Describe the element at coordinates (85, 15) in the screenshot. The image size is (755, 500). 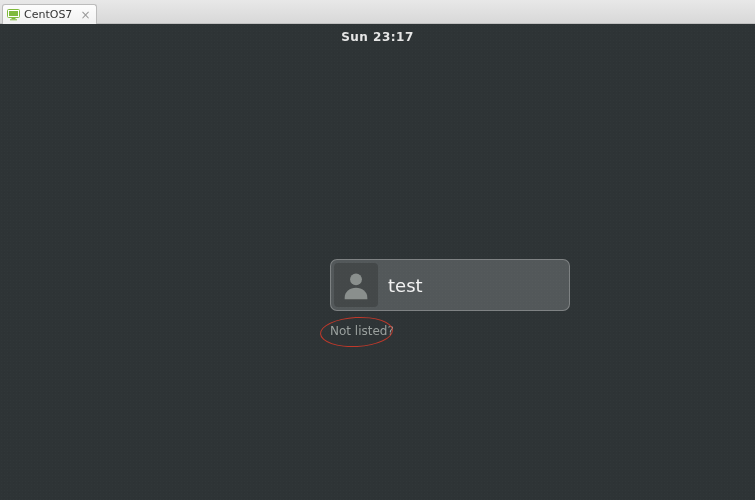
I see `close-icon: ×` at that location.